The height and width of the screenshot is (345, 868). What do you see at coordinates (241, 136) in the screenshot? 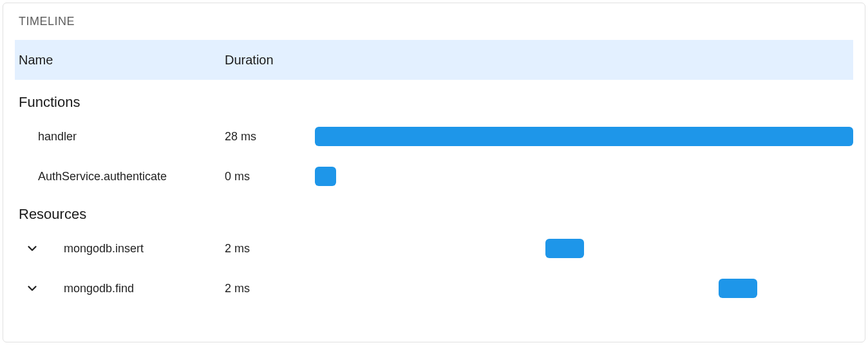
I see `row-duration: 28 ms` at bounding box center [241, 136].